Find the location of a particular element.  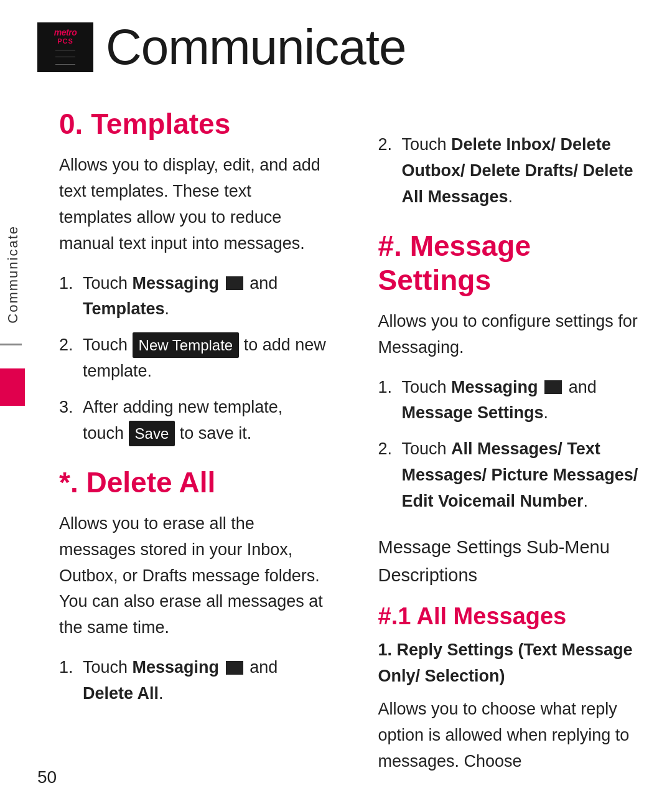

side-tab-bar is located at coordinates (12, 387).